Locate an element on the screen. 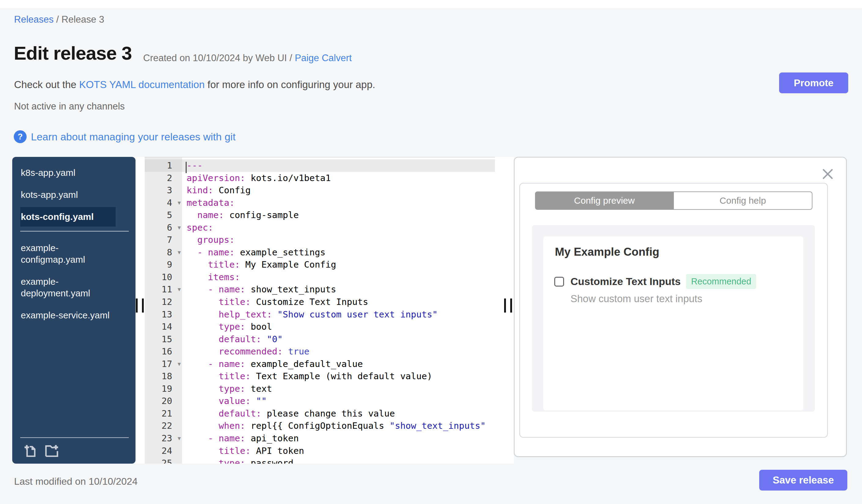 Image resolution: width=862 pixels, height=504 pixels. promote-button: Promote is located at coordinates (814, 83).